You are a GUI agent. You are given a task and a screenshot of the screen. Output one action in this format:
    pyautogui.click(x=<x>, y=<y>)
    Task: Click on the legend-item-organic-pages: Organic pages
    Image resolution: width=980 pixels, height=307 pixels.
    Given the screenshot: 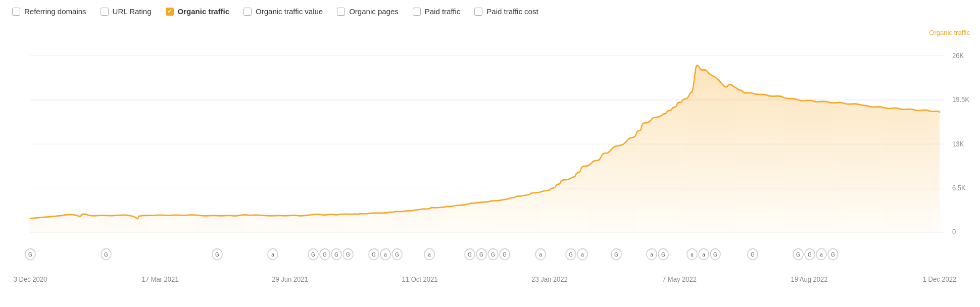 What is the action you would take?
    pyautogui.click(x=368, y=11)
    